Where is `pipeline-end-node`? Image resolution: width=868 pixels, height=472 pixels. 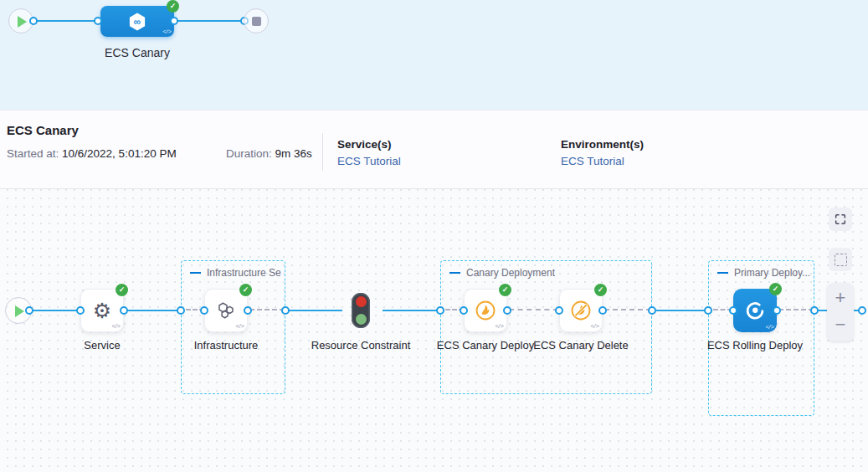
pipeline-end-node is located at coordinates (256, 21).